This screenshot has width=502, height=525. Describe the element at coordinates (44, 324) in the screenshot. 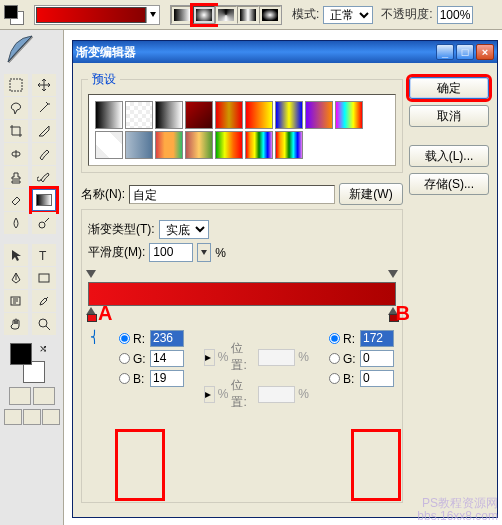

I see `zoom-tool` at that location.